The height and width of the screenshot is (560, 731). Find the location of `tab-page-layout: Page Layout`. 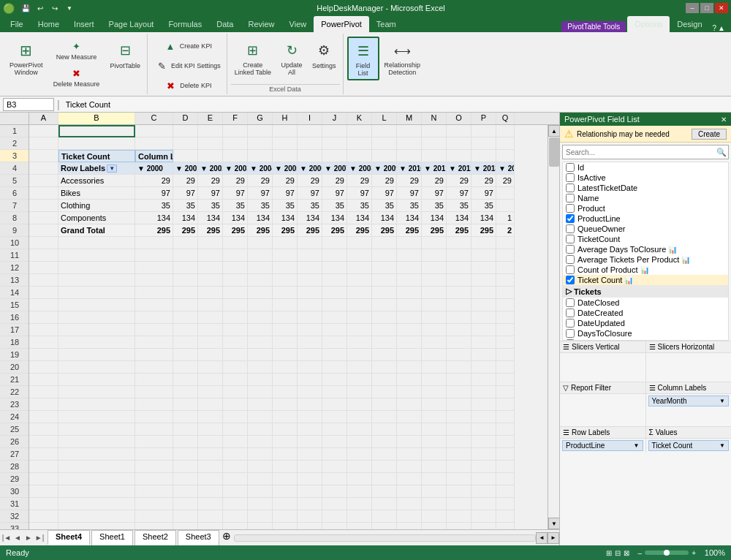

tab-page-layout: Page Layout is located at coordinates (132, 24).